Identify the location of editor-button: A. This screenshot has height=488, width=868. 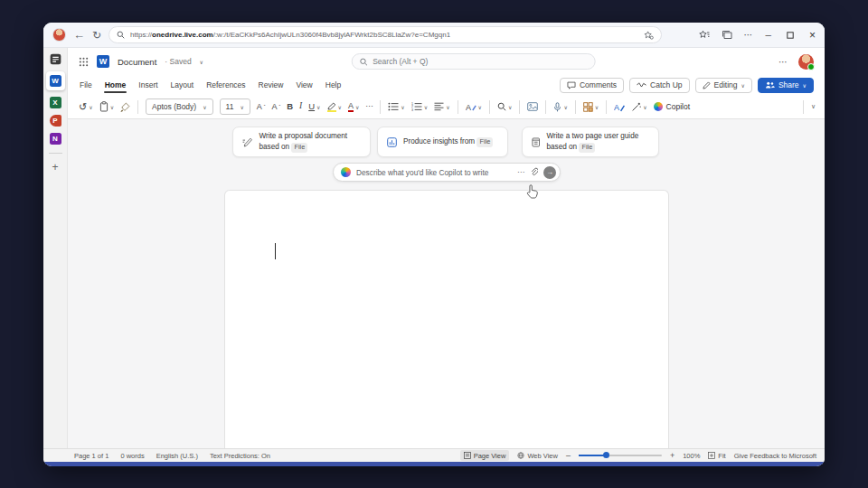
(619, 107).